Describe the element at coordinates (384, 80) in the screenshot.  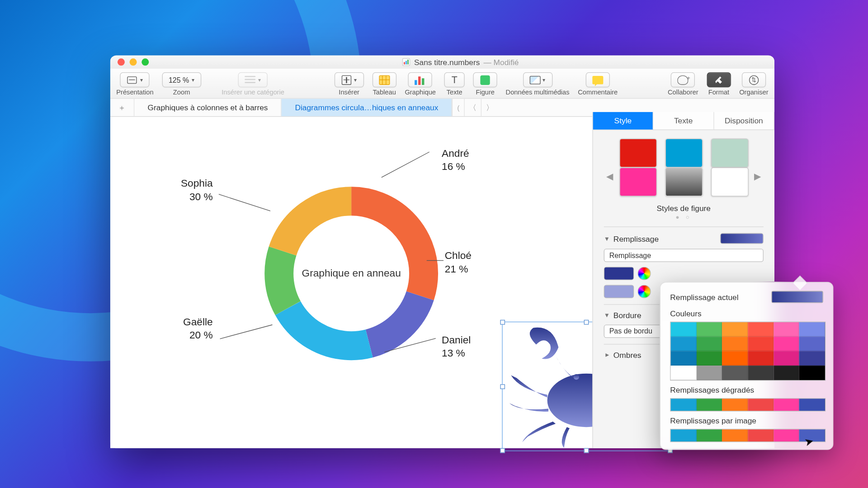
I see `table-button` at that location.